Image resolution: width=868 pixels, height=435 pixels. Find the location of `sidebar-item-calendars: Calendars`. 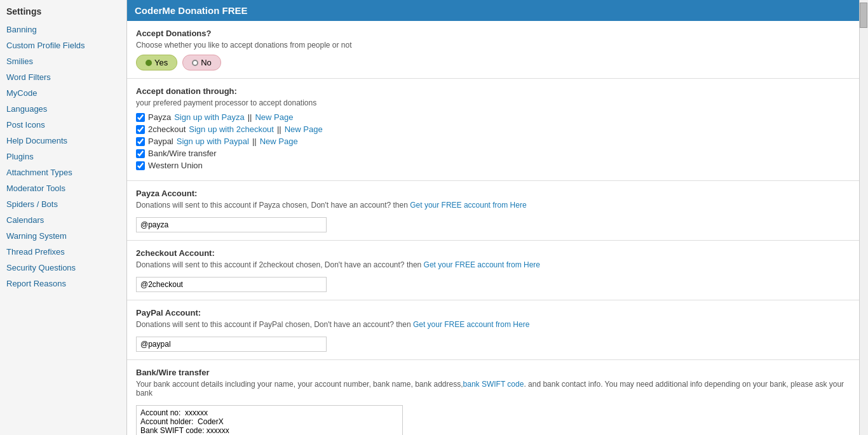

sidebar-item-calendars: Calendars is located at coordinates (64, 220).